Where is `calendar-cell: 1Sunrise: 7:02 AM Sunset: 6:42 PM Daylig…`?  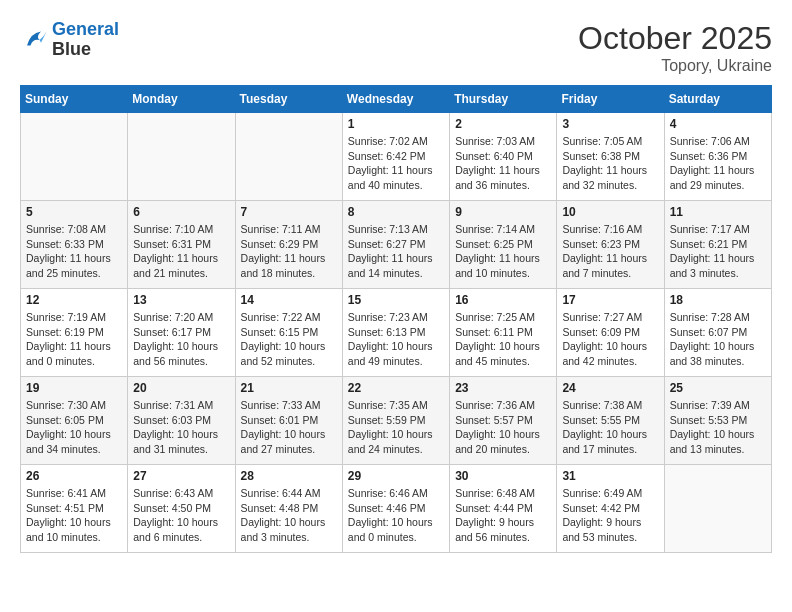
calendar-cell: 1Sunrise: 7:02 AM Sunset: 6:42 PM Daylig… is located at coordinates (396, 157).